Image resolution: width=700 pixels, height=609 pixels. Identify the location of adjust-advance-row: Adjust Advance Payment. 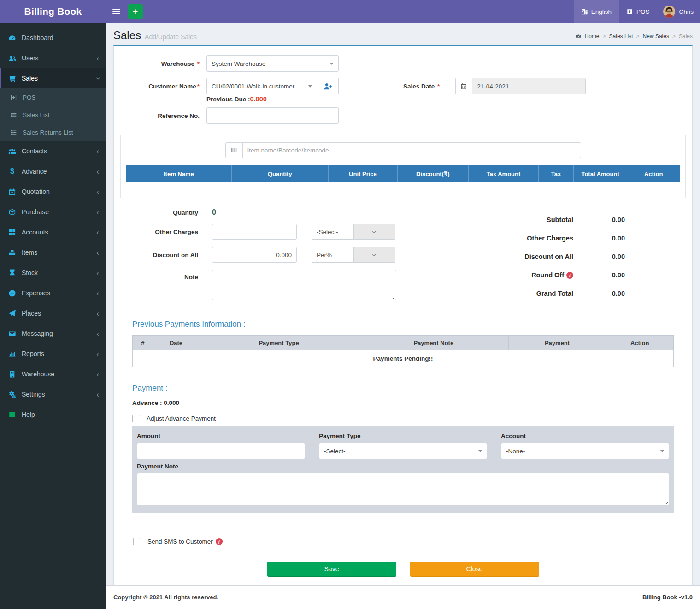
(403, 418).